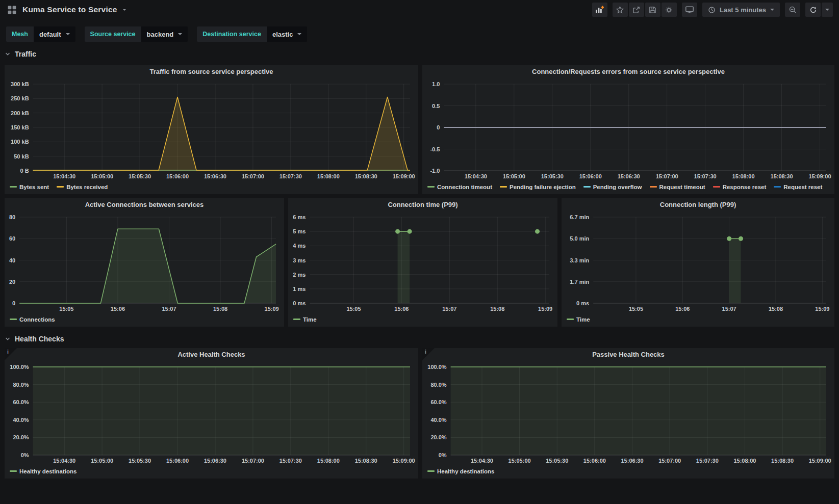  I want to click on row-title: Traffic, so click(26, 54).